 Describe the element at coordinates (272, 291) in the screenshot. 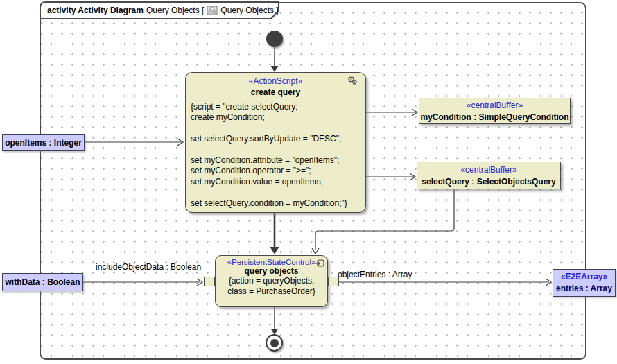

I see `query-objects-body-line: class = PurchaseOrder}` at that location.